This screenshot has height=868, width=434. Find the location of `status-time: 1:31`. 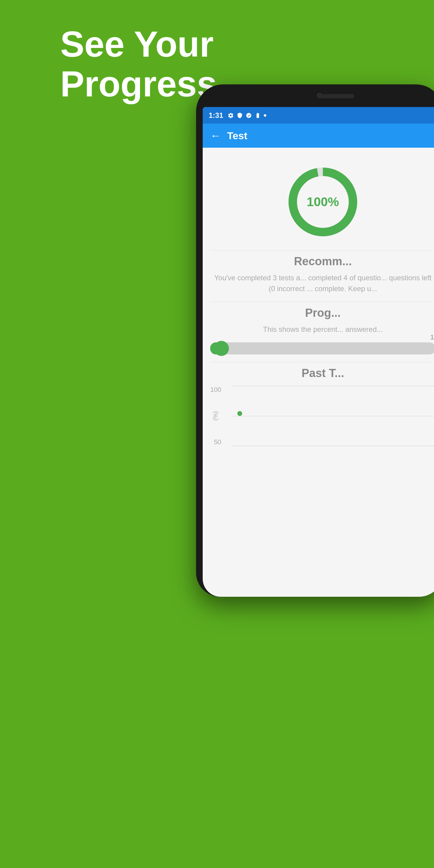

status-time: 1:31 is located at coordinates (216, 115).